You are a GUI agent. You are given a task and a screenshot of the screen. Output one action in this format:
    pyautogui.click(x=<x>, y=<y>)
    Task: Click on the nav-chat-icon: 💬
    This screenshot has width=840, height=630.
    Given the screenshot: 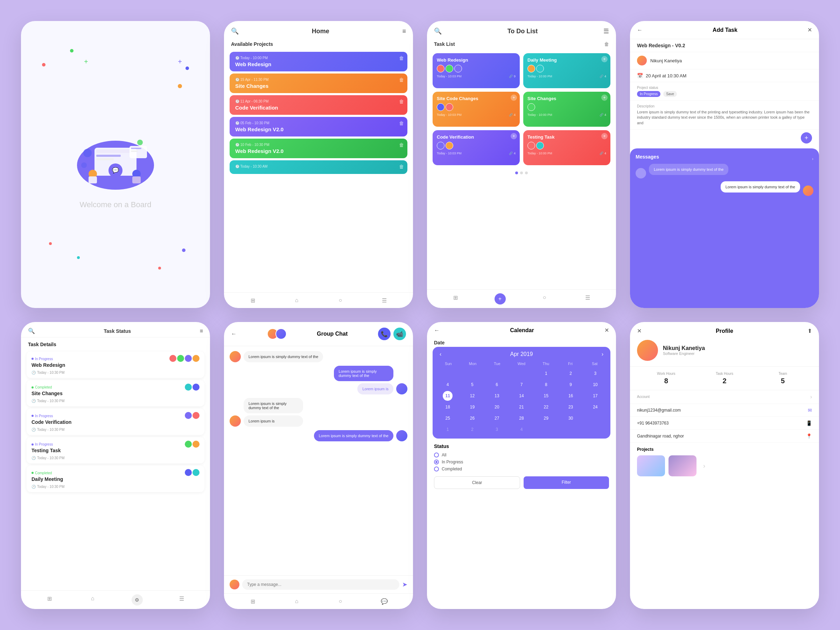 What is the action you would take?
    pyautogui.click(x=384, y=601)
    